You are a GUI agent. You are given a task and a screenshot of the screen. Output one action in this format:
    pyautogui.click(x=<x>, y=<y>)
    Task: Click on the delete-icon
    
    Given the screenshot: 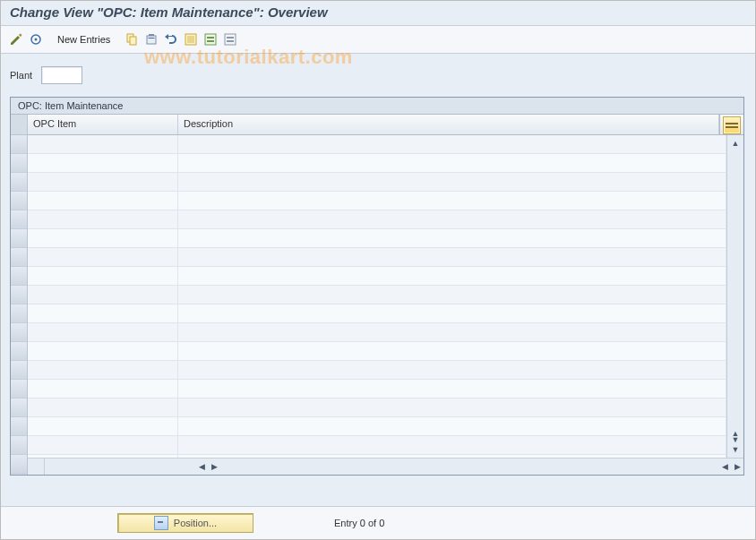 What is the action you would take?
    pyautogui.click(x=151, y=39)
    